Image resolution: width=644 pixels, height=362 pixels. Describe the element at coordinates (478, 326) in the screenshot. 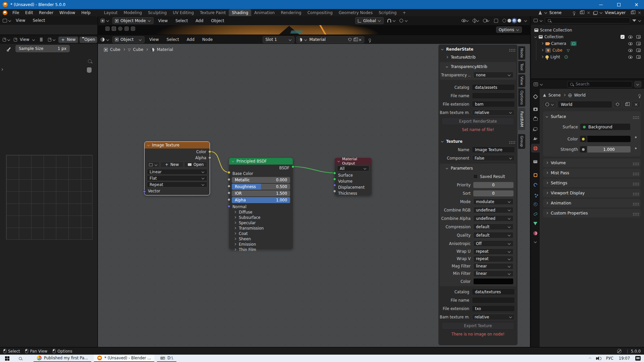

I see `export-texture-button: Export Texture` at that location.